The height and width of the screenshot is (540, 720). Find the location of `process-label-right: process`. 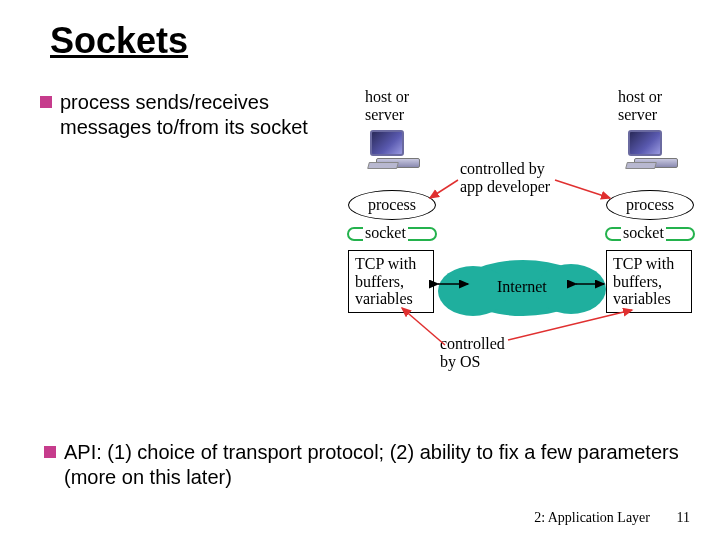

process-label-right: process is located at coordinates (650, 205).